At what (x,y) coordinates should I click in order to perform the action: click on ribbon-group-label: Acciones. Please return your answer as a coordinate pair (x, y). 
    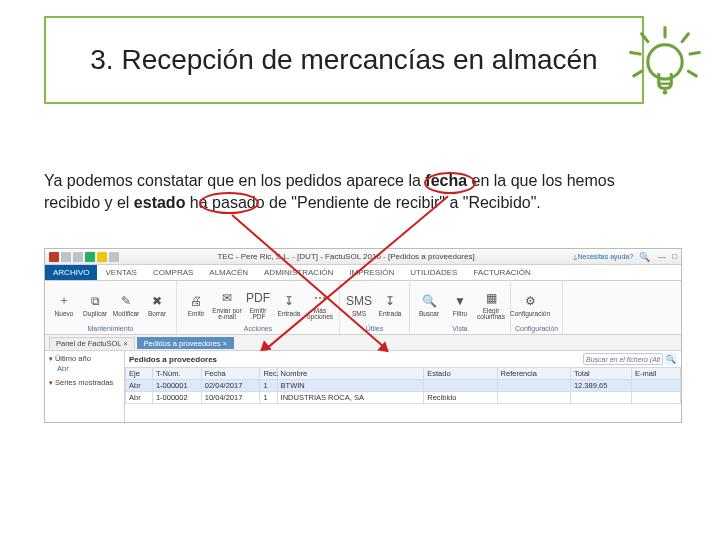
    Looking at the image, I should click on (258, 328).